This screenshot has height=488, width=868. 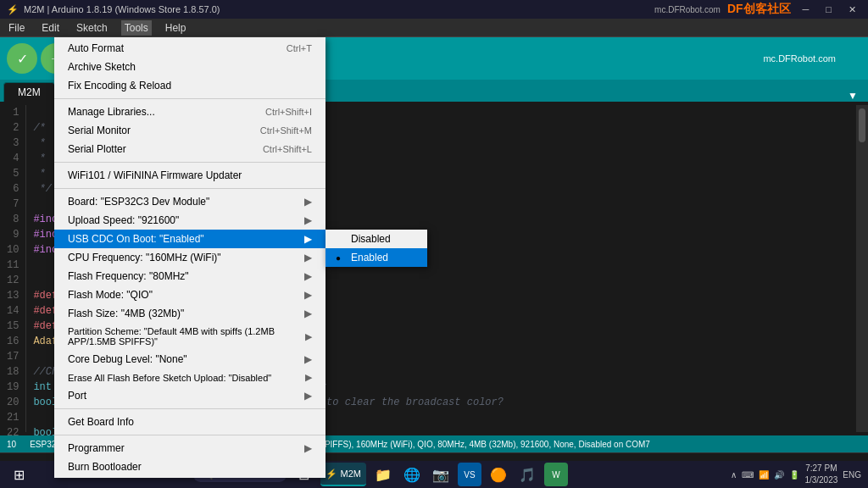 What do you see at coordinates (190, 276) in the screenshot?
I see `menu-flash-freq: Flash Frequency: "80MHz" ▶` at bounding box center [190, 276].